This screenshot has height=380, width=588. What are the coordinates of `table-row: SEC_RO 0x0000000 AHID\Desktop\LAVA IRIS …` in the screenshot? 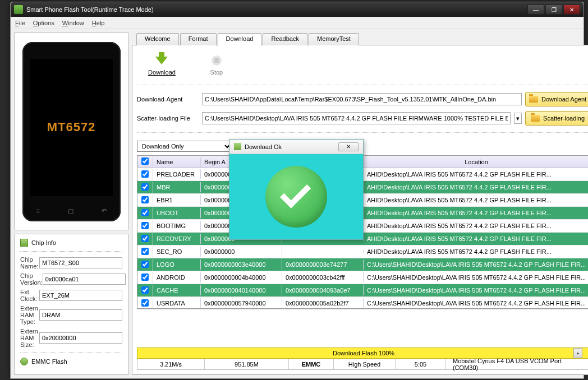 It's located at (362, 252).